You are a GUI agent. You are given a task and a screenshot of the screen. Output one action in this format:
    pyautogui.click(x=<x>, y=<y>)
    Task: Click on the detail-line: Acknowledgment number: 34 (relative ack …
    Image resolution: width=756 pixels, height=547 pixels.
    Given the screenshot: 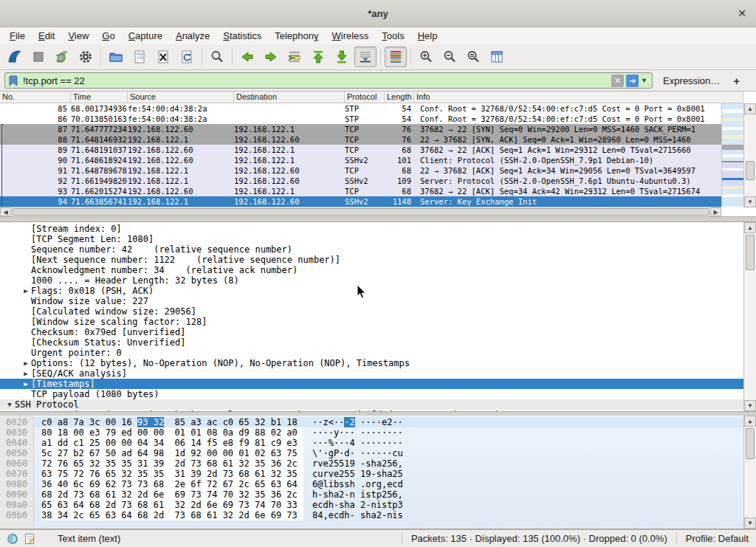 What is the action you would take?
    pyautogui.click(x=372, y=270)
    